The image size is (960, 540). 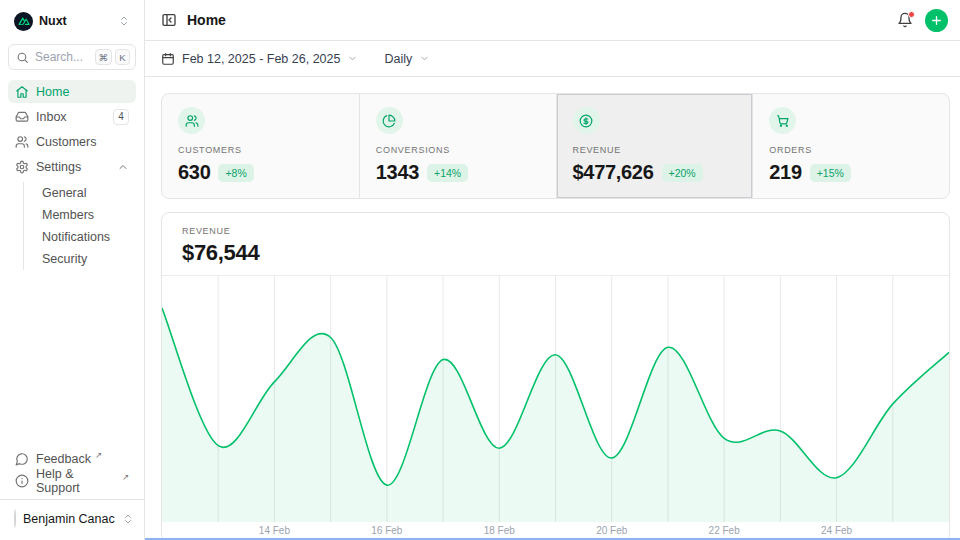 I want to click on cart-icon, so click(x=782, y=120).